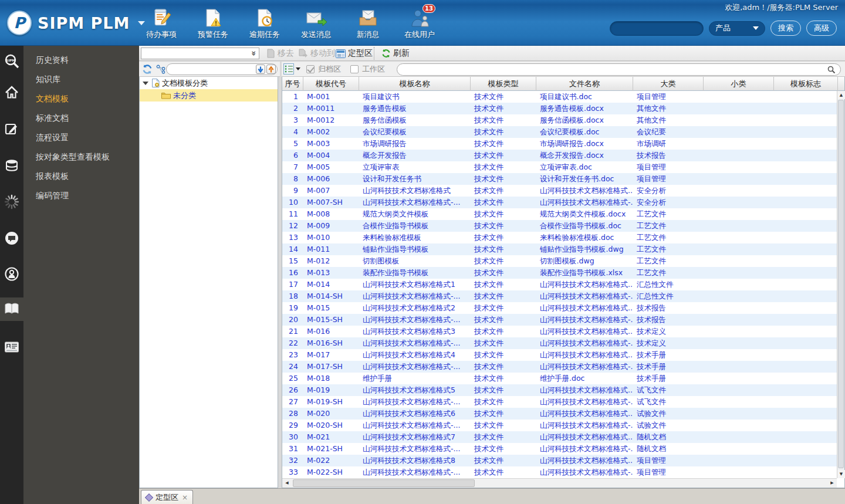  What do you see at coordinates (560, 472) in the screenshot?
I see `table-row: 33M-022-SH山河科技技术文档标准格式-...技术文件山河科技技术文档标准…` at bounding box center [560, 472].